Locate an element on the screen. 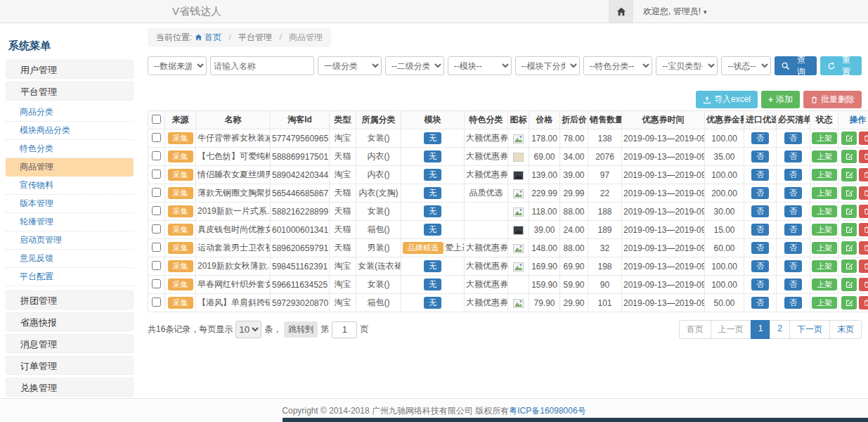 The height and width of the screenshot is (422, 868). select-all-checkbox is located at coordinates (156, 120).